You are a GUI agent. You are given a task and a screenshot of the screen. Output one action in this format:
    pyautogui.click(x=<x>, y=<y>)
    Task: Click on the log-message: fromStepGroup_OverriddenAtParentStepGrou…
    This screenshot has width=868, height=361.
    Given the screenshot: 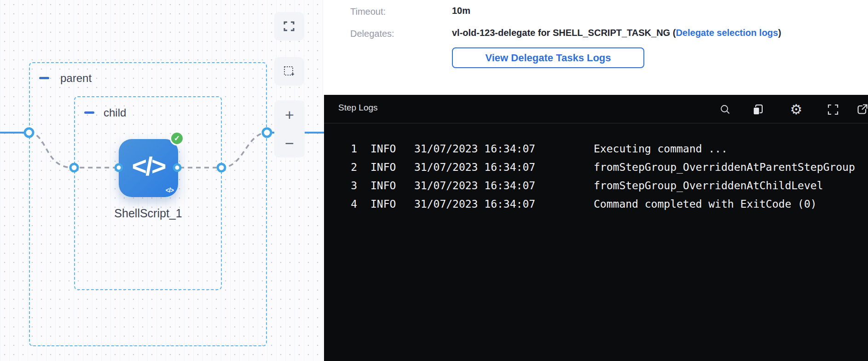 What is the action you would take?
    pyautogui.click(x=731, y=167)
    